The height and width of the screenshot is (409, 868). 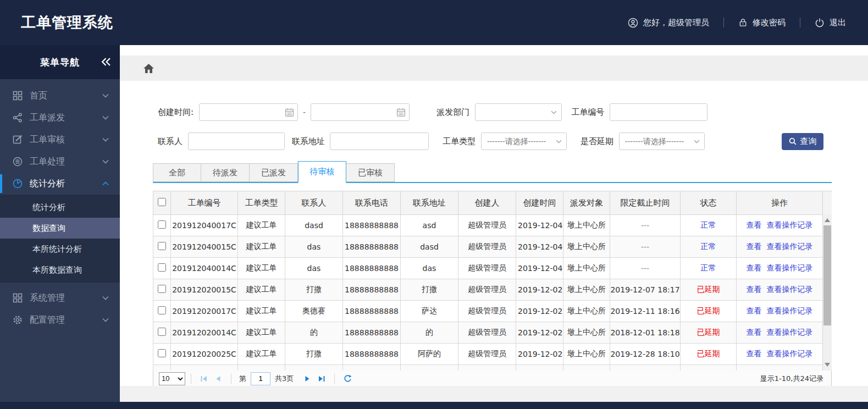 What do you see at coordinates (218, 379) in the screenshot?
I see `prev-page-button` at bounding box center [218, 379].